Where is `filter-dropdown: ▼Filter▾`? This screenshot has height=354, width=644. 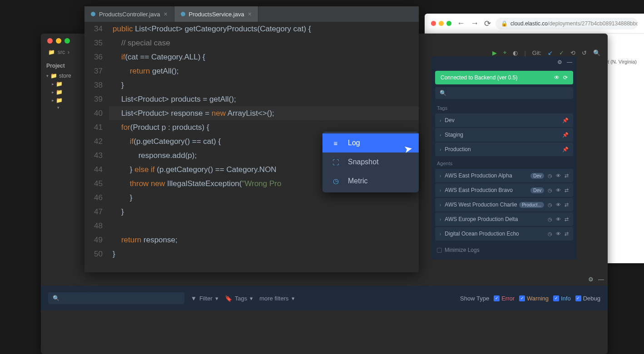
filter-dropdown: ▼Filter▾ is located at coordinates (204, 299).